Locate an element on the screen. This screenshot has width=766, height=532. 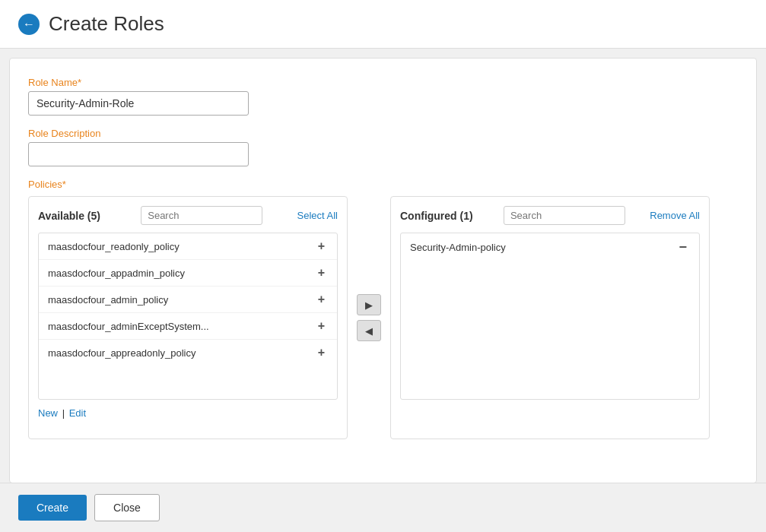
item-name: maasdocfour_adminExceptSystem... is located at coordinates (129, 327).